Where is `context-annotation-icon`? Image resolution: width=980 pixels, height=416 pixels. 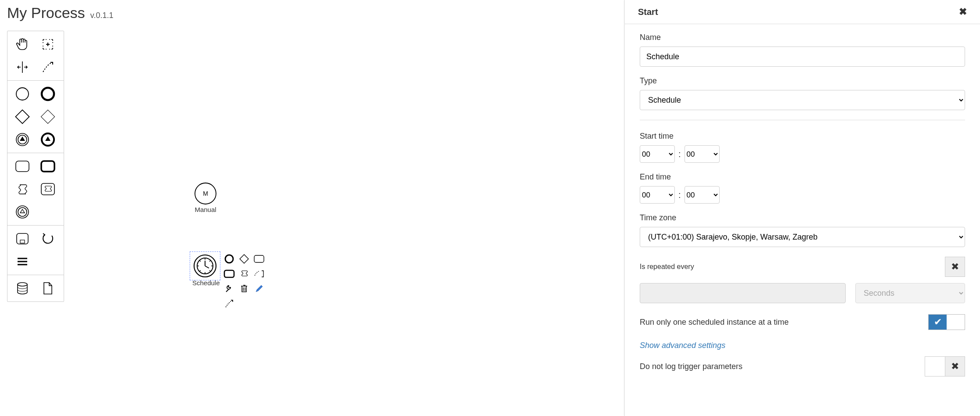
context-annotation-icon is located at coordinates (259, 274).